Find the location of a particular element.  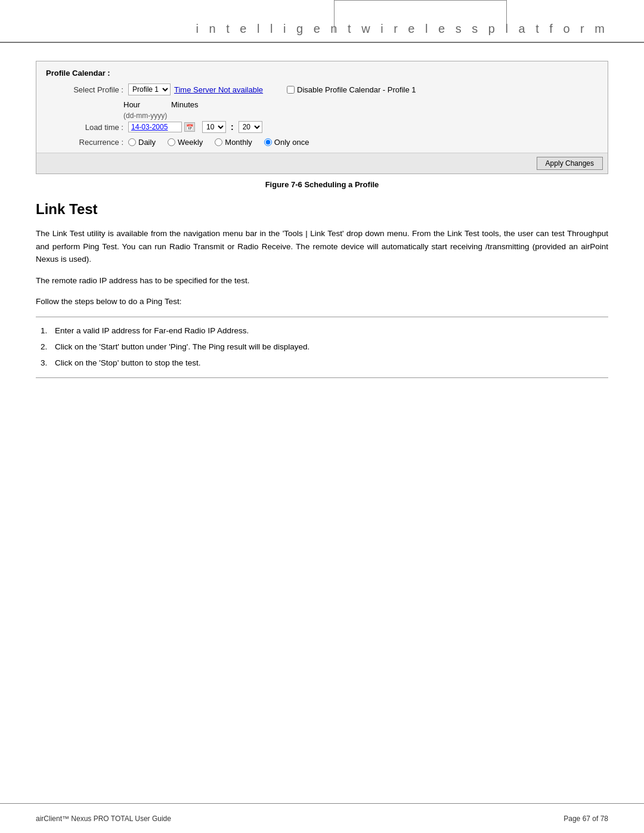

monthly-radio is located at coordinates (218, 142).